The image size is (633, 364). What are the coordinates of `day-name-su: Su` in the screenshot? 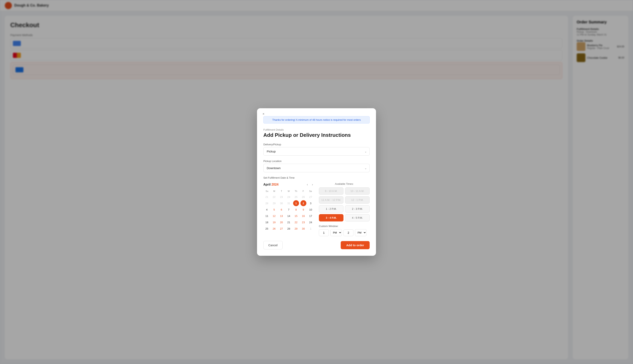 It's located at (267, 191).